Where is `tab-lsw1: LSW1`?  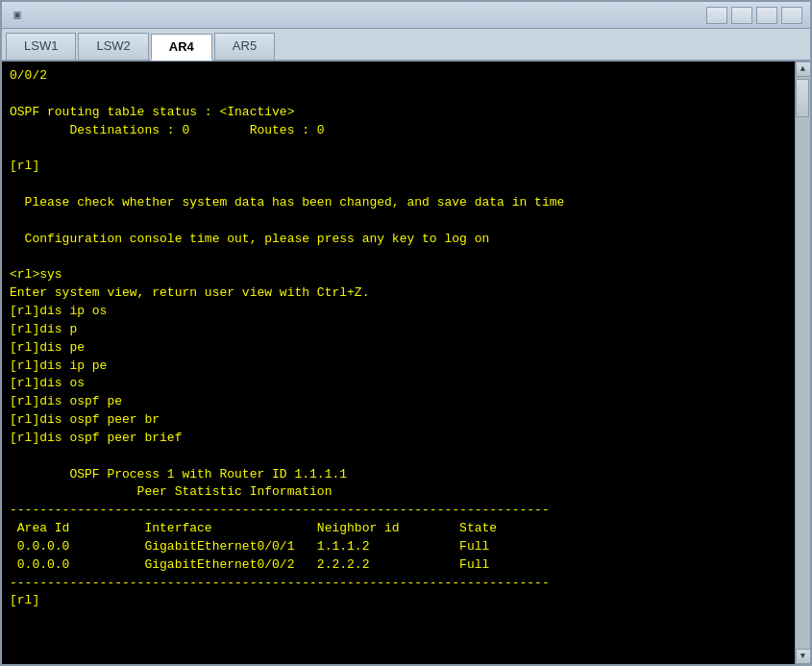 tab-lsw1: LSW1 is located at coordinates (40, 46).